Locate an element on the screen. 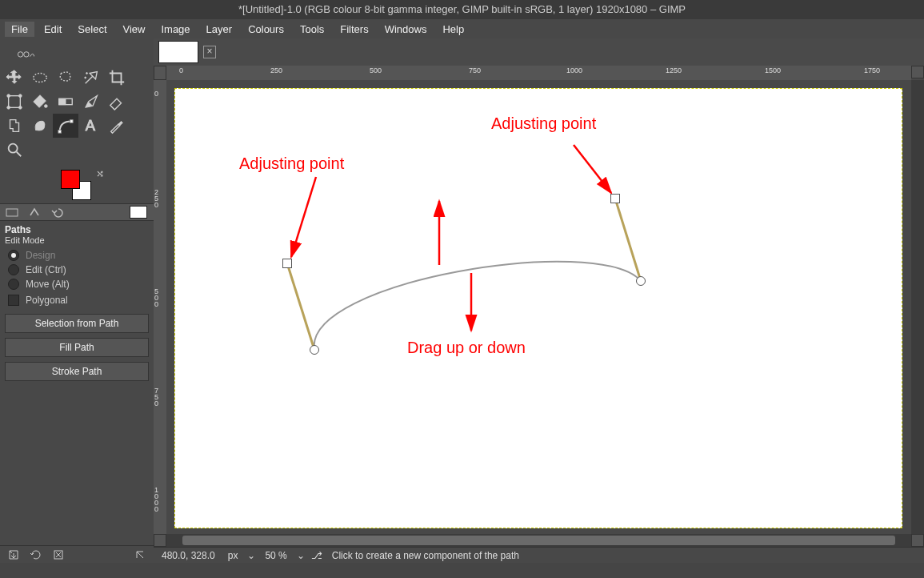 This screenshot has height=578, width=924. hruler-1500: 1500 is located at coordinates (773, 70).